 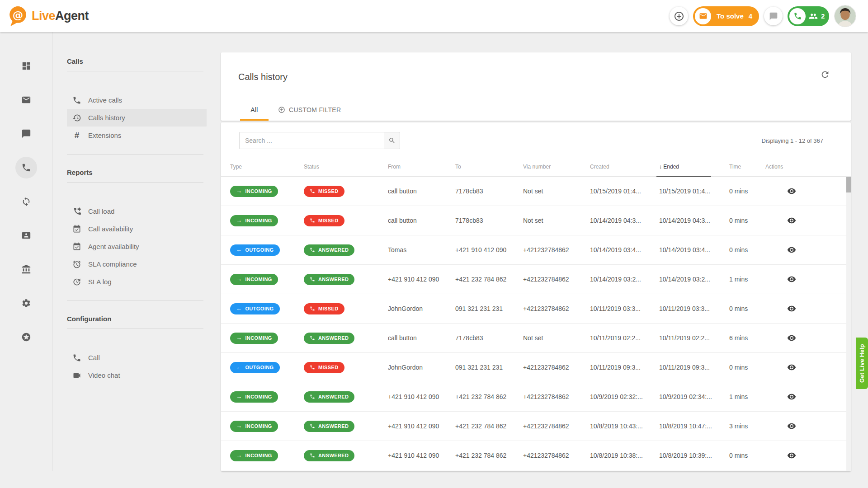 I want to click on column-header-time: Time, so click(x=747, y=167).